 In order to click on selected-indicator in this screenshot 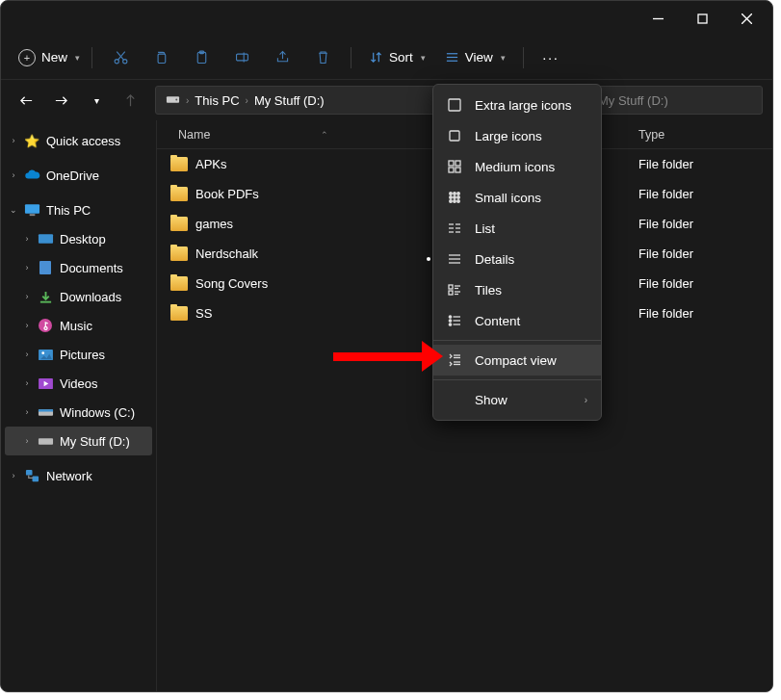, I will do `click(429, 259)`.